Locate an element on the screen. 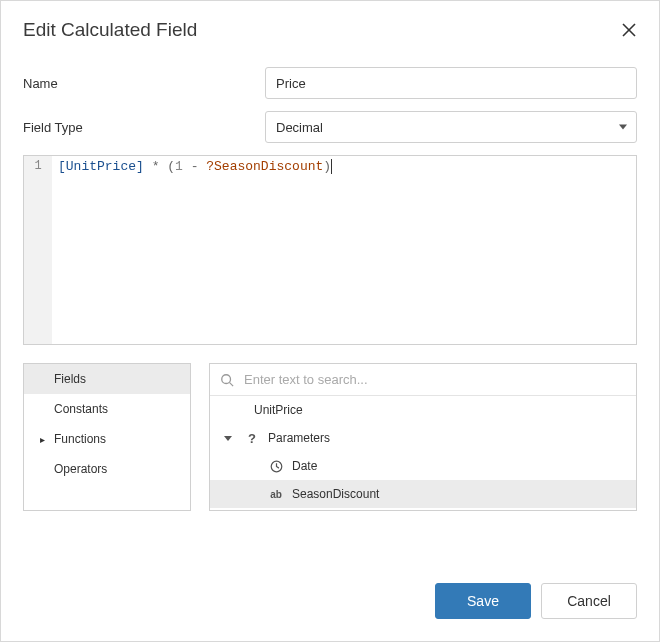  dialog-header: Edit Calculated Field is located at coordinates (330, 27).